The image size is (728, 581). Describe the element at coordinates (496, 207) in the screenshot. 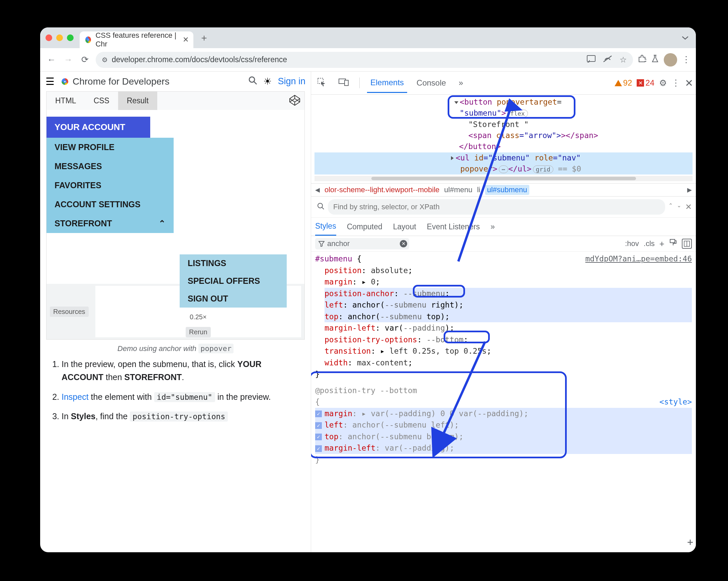

I see `search-input` at that location.